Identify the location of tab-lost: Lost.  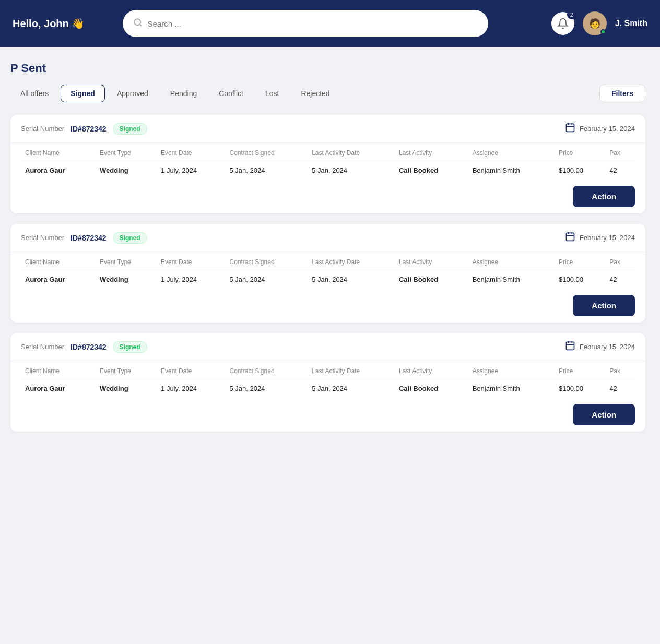
(272, 93).